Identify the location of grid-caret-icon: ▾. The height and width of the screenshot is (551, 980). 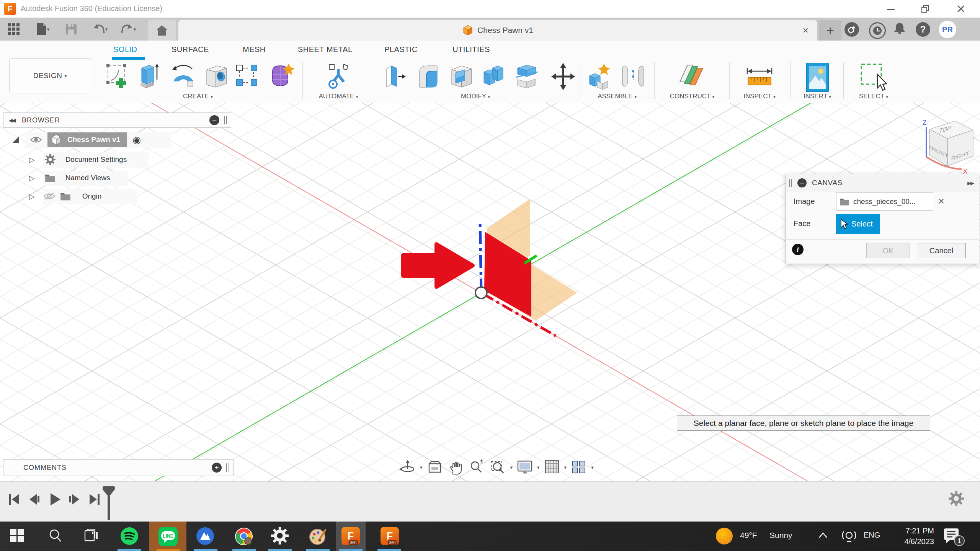
(566, 468).